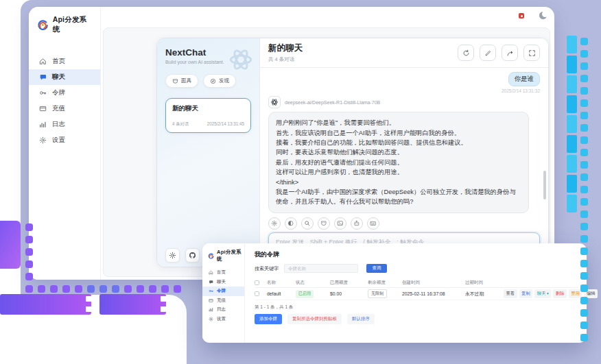 Image resolution: width=601 pixels, height=364 pixels. Describe the element at coordinates (340, 223) in the screenshot. I see `image-button` at that location.